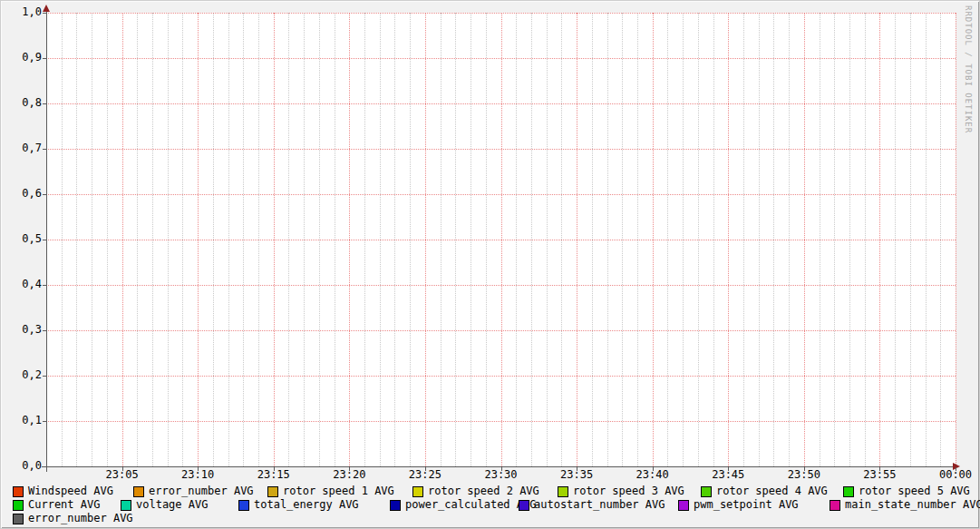  Describe the element at coordinates (954, 475) in the screenshot. I see `x-axis-label: 00:00` at that location.